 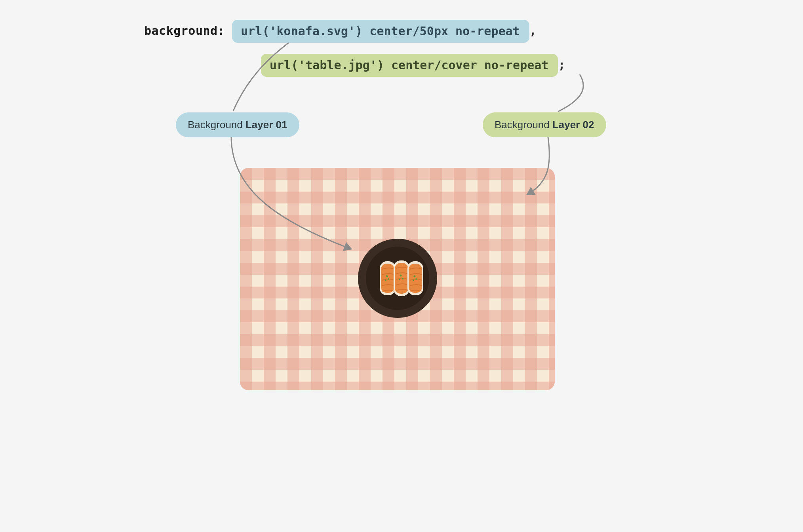 I want to click on plate-icon, so click(x=398, y=279).